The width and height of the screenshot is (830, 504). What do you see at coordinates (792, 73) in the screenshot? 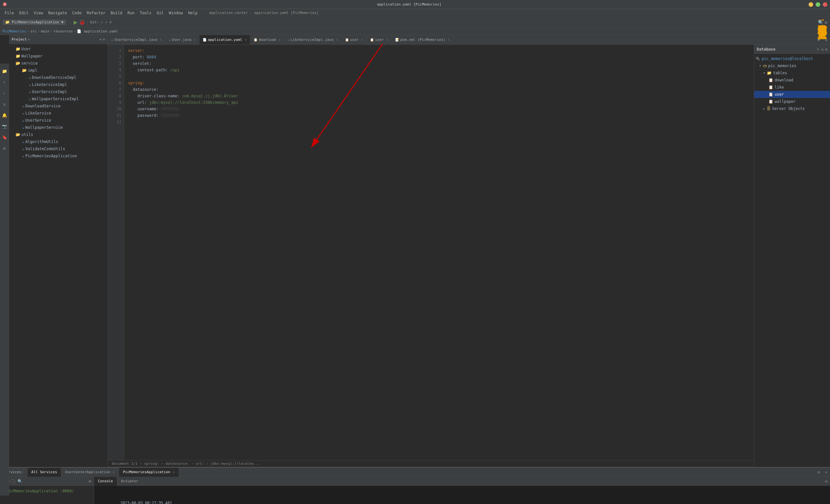
I see `db-tables-folder: ▼ 📁 tables` at bounding box center [792, 73].